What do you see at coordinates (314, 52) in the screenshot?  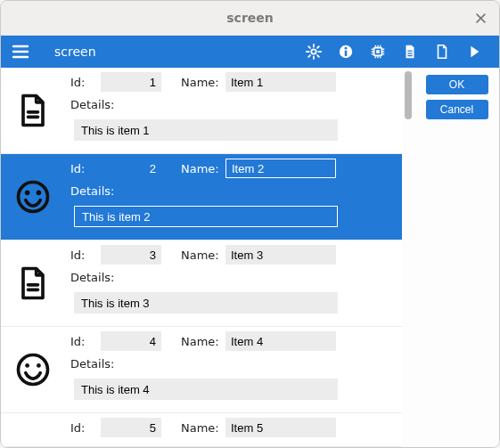 I see `gear-icon` at bounding box center [314, 52].